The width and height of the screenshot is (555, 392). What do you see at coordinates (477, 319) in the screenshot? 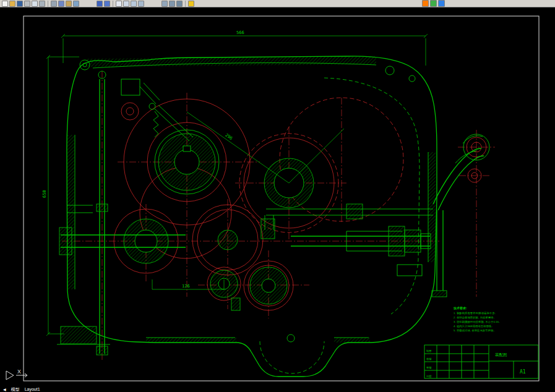
I see `technical-notes: 技术要求: 1. 装配前所有零件用煤油清洗干净。 2. 各结合面涂密封胶, 不得…` at bounding box center [477, 319].